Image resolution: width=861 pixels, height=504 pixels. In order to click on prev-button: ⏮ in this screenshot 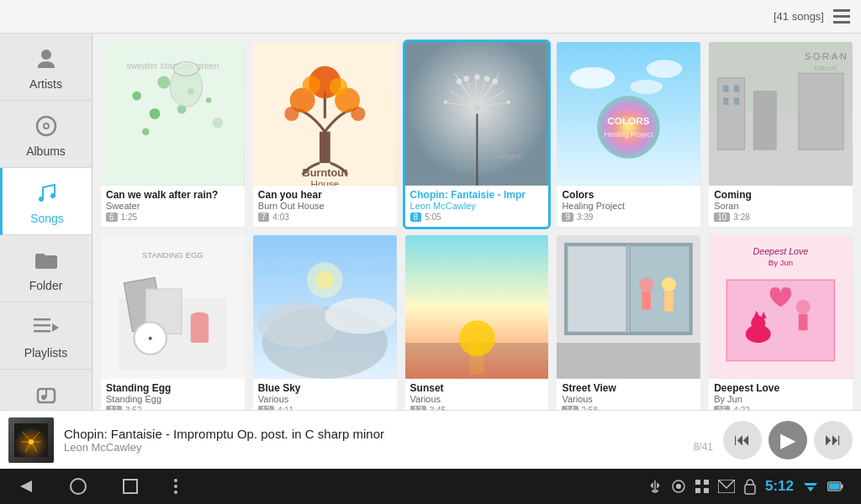, I will do `click(742, 440)`.